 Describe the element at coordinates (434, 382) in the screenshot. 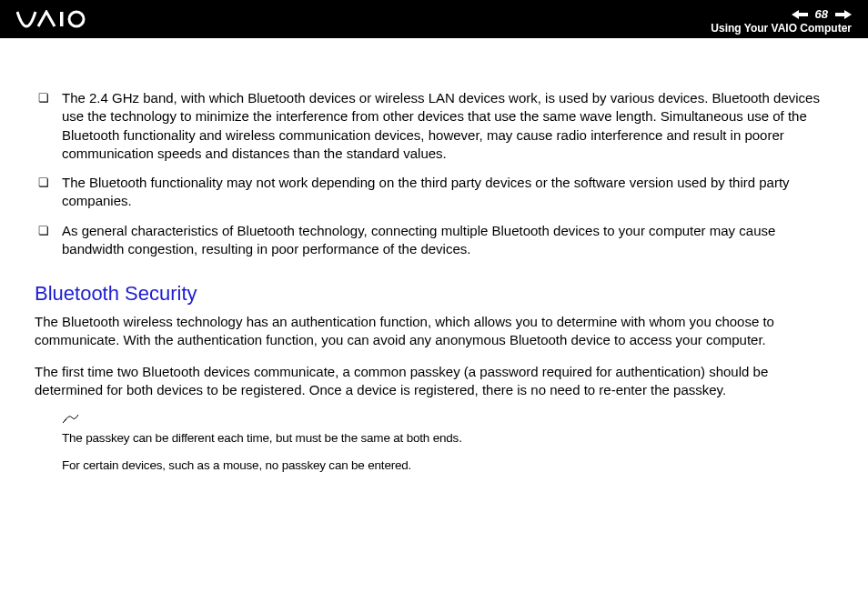

I see `paragraph: The first time two Bluetooth devices com…` at that location.